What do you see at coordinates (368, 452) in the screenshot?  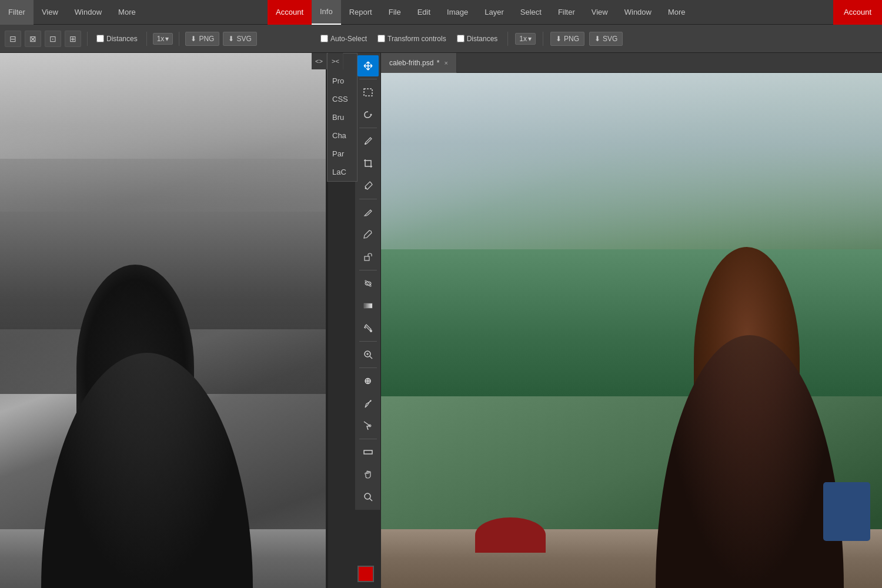 I see `tool-shape` at bounding box center [368, 452].